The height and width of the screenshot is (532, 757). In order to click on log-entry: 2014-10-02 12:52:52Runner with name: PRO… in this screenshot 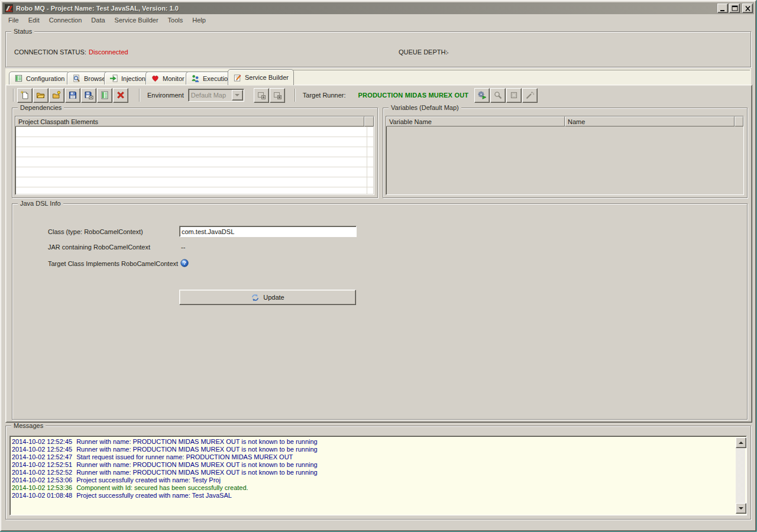, I will do `click(373, 473)`.